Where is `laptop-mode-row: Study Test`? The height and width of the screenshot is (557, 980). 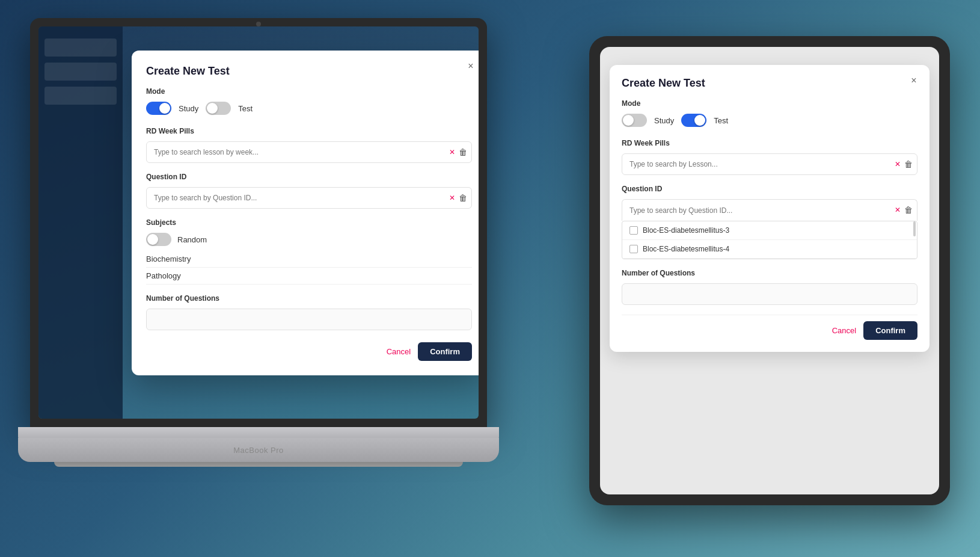 laptop-mode-row: Study Test is located at coordinates (309, 108).